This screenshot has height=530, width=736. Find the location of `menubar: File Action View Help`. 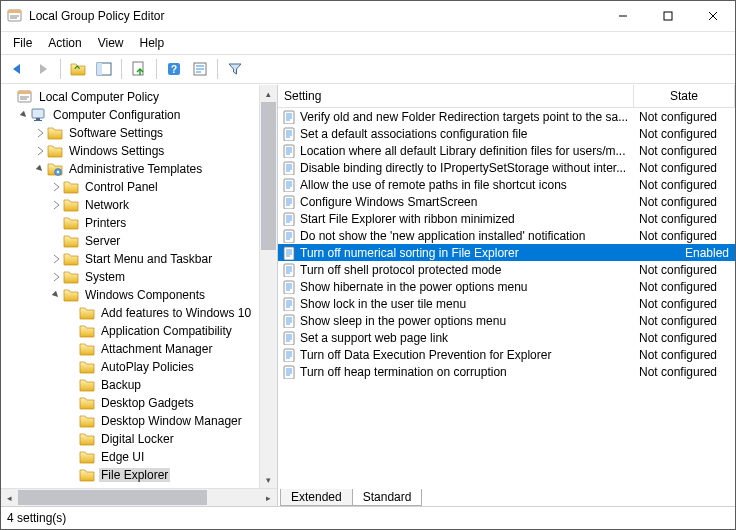

menubar: File Action View Help is located at coordinates (368, 43).